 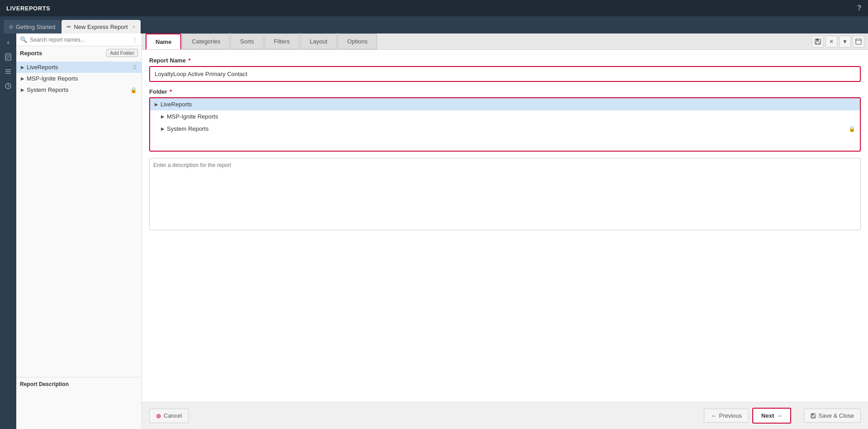 I want to click on report-name-input, so click(x=505, y=74).